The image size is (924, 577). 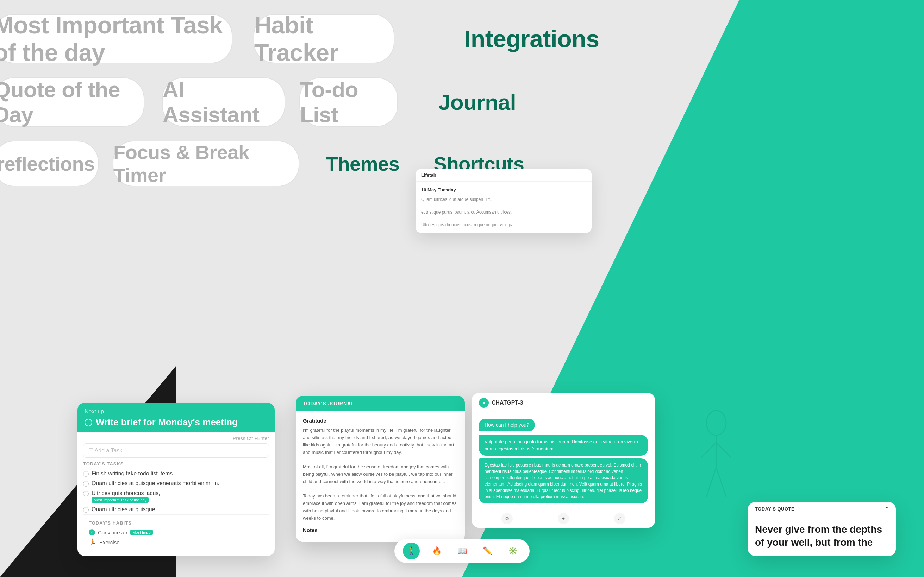 I want to click on journal-section-label: Gratitude, so click(x=380, y=421).